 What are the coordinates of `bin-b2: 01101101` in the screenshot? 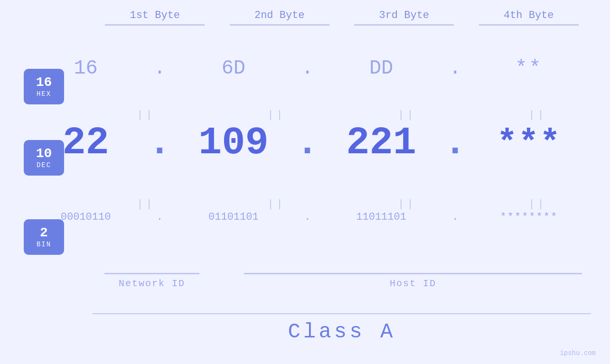 It's located at (234, 217).